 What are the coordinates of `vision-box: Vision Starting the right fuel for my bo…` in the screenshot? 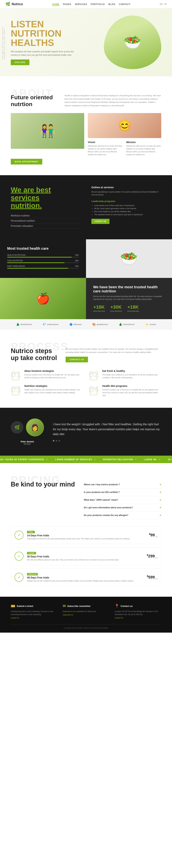 It's located at (105, 148).